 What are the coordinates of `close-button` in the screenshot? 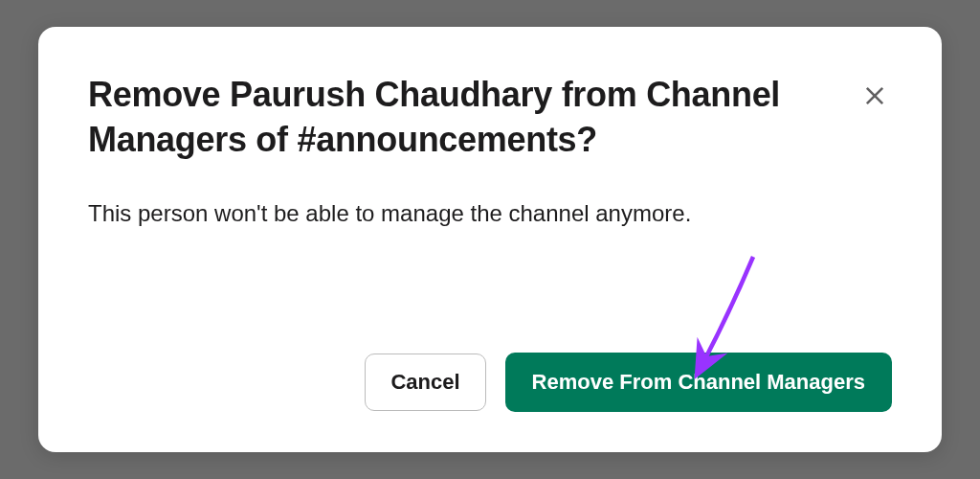 It's located at (875, 98).